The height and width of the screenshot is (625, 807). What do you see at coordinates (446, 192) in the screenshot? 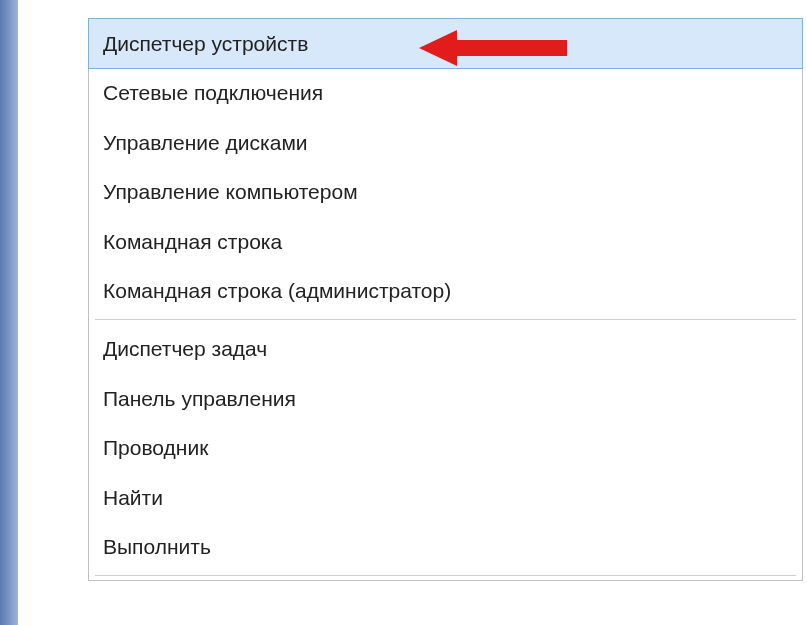
I see `menu-item-computer-management: Управление компьютером` at bounding box center [446, 192].